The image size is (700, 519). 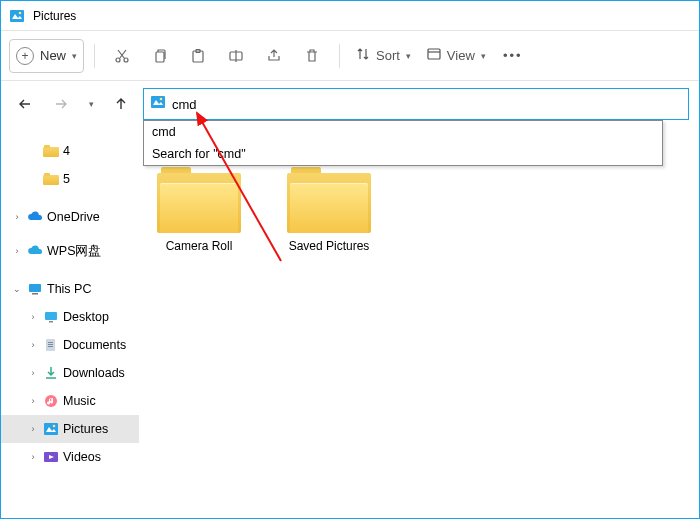 What do you see at coordinates (70, 151) in the screenshot?
I see `sidebar-item-quick-4: 4` at bounding box center [70, 151].